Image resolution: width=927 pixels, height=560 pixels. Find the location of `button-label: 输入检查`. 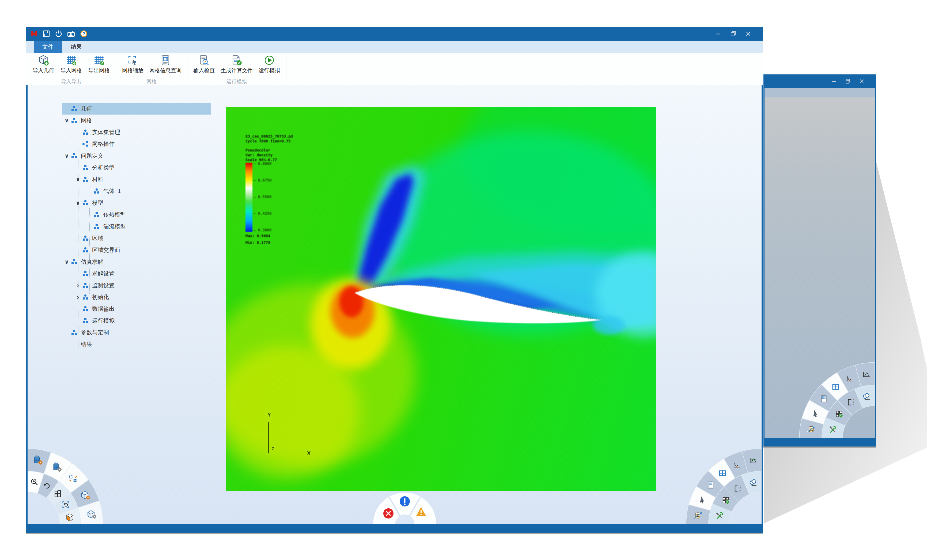

button-label: 输入检查 is located at coordinates (204, 71).